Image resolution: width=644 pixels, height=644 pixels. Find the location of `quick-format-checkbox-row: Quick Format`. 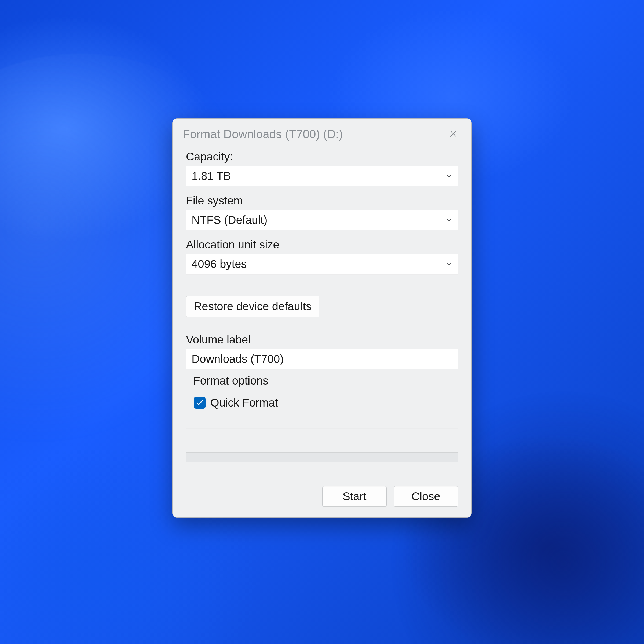

quick-format-checkbox-row: Quick Format is located at coordinates (322, 403).